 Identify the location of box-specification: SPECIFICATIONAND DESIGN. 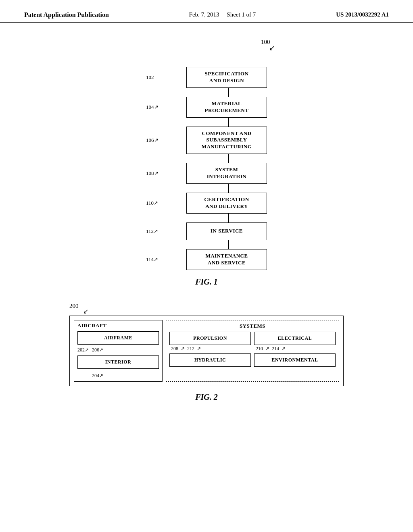
(227, 77).